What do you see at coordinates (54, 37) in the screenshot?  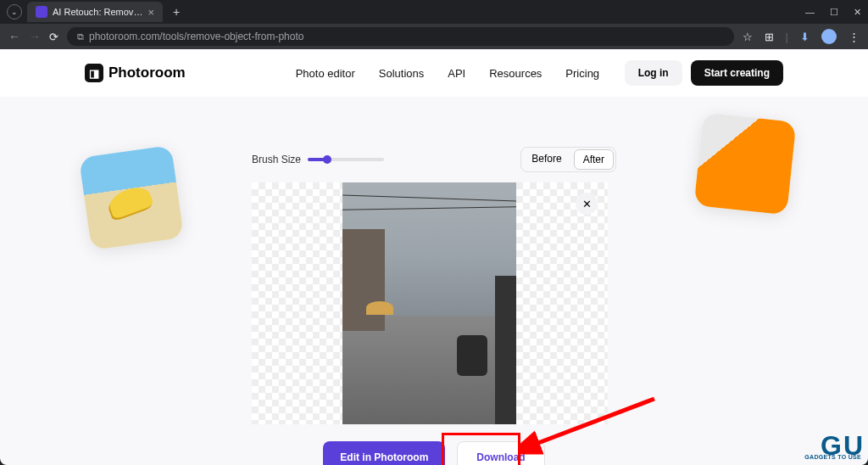 I see `reload-button: ⟳` at bounding box center [54, 37].